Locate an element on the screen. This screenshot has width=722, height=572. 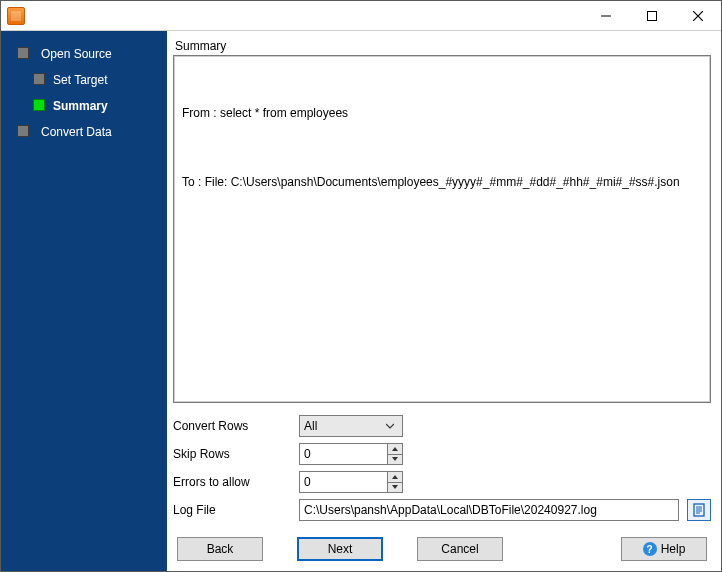
errors-to-allow-label: Errors to allow is located at coordinates (232, 482).